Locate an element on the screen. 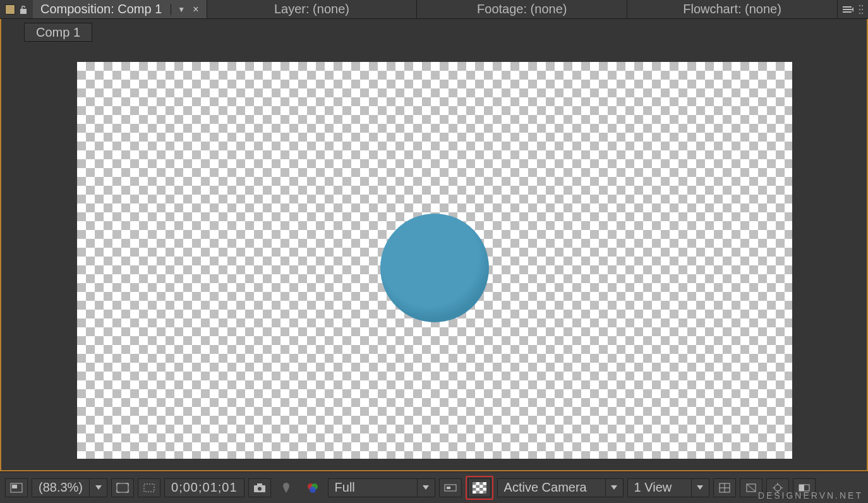  fast-previews-icon is located at coordinates (450, 488).